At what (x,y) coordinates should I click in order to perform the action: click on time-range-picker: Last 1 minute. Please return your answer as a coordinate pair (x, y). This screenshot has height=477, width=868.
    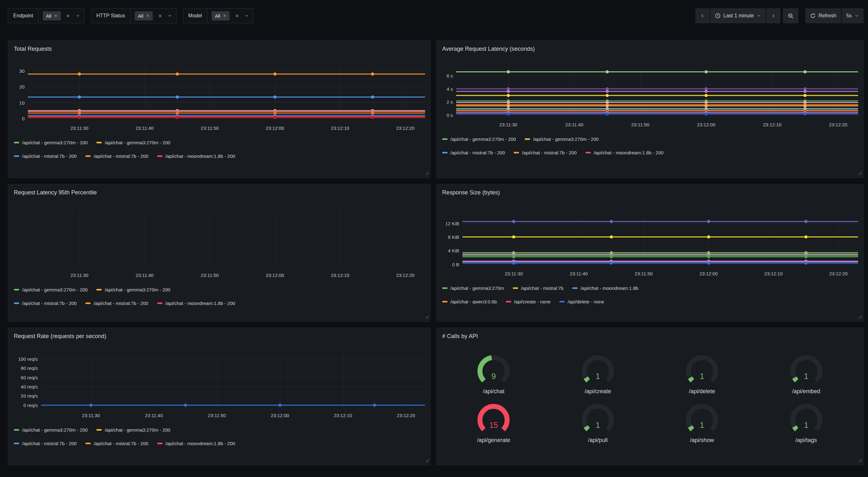
    Looking at the image, I should click on (738, 16).